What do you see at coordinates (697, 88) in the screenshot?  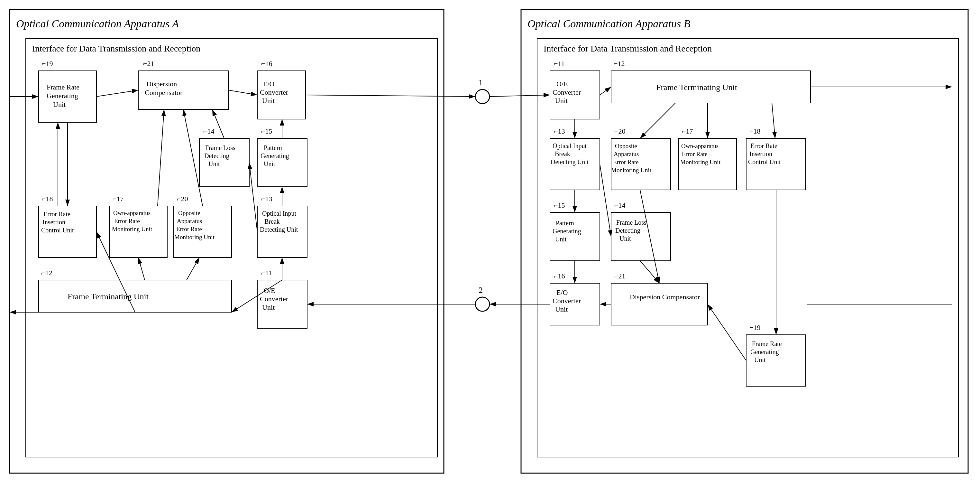 I see `label-b-ft: Frame Terminating Unit` at bounding box center [697, 88].